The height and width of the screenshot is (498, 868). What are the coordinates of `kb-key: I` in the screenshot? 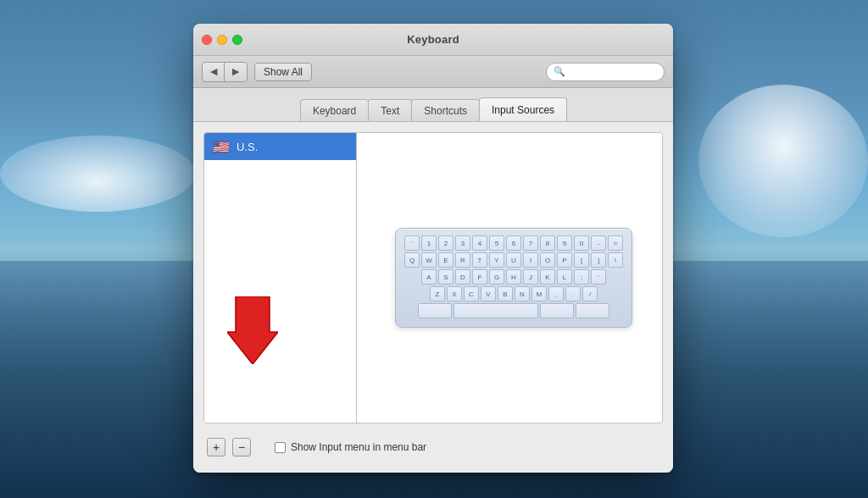 It's located at (531, 260).